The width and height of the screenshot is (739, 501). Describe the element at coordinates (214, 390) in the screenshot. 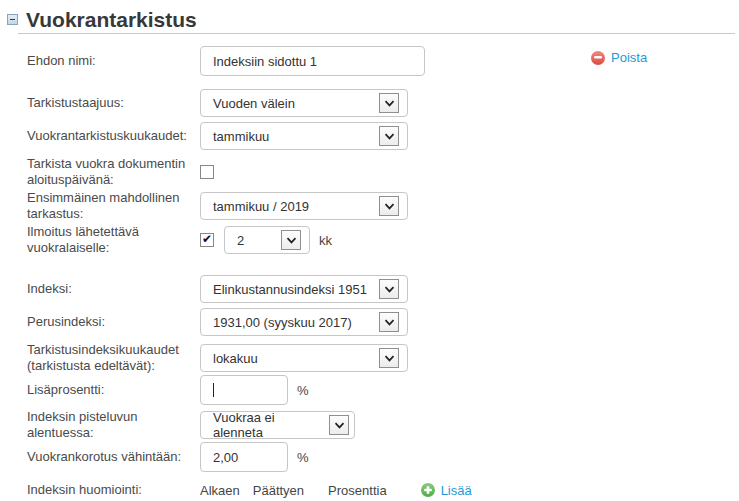

I see `text-caret` at that location.